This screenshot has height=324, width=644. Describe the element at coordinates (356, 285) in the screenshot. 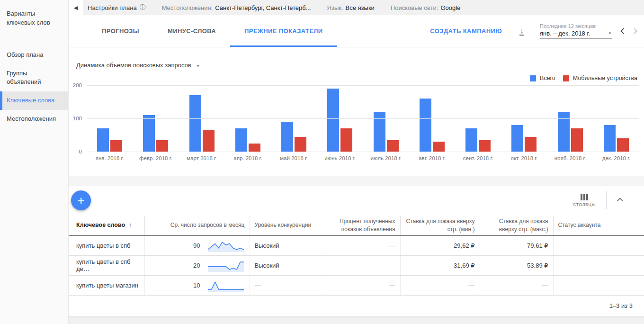

I see `table-row: купить цветы магазин 10 — — — —` at that location.